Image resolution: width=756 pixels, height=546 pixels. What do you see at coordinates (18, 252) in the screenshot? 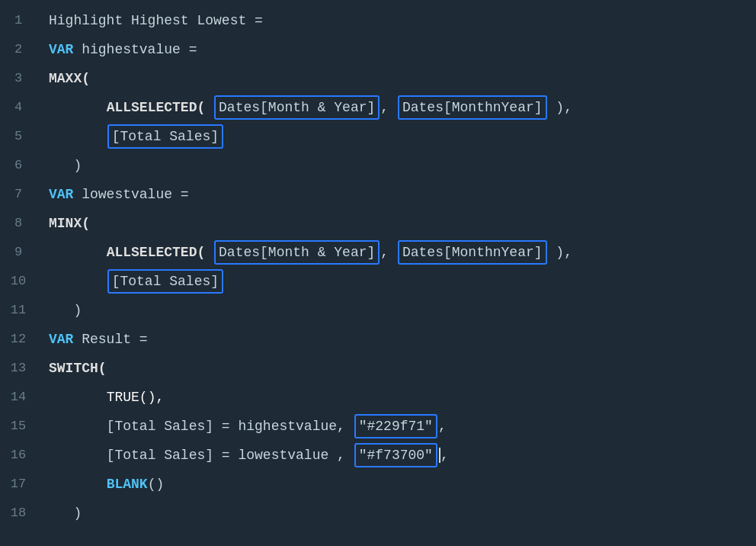
I see `line-num-9: 9` at bounding box center [18, 252].